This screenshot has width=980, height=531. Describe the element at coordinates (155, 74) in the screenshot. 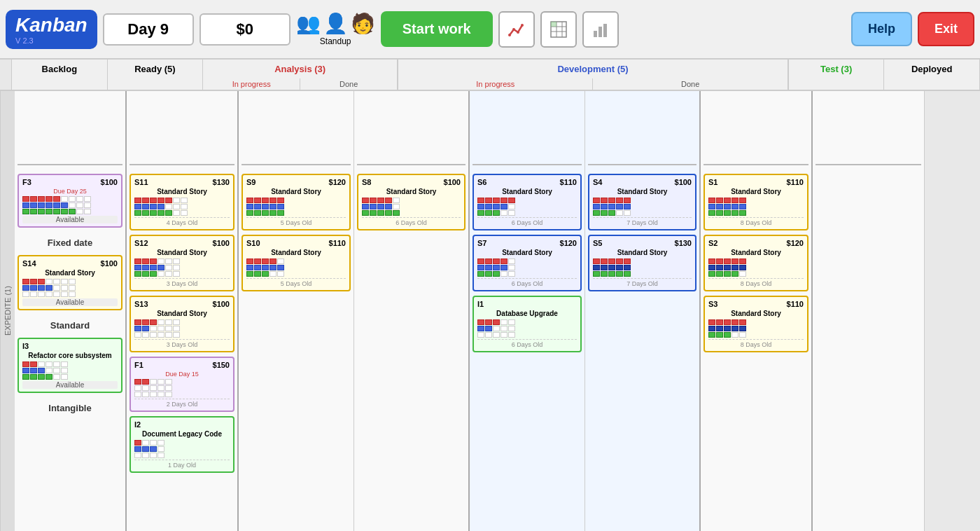

I see `ready-header: Ready (5)` at that location.